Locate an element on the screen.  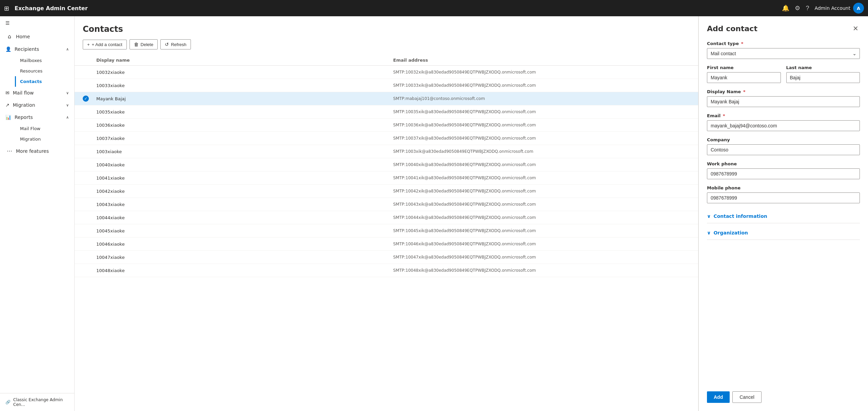
table-row: 1003xiaokeSMTP:1003xik@a830edad9050849EQ… is located at coordinates (387, 152).